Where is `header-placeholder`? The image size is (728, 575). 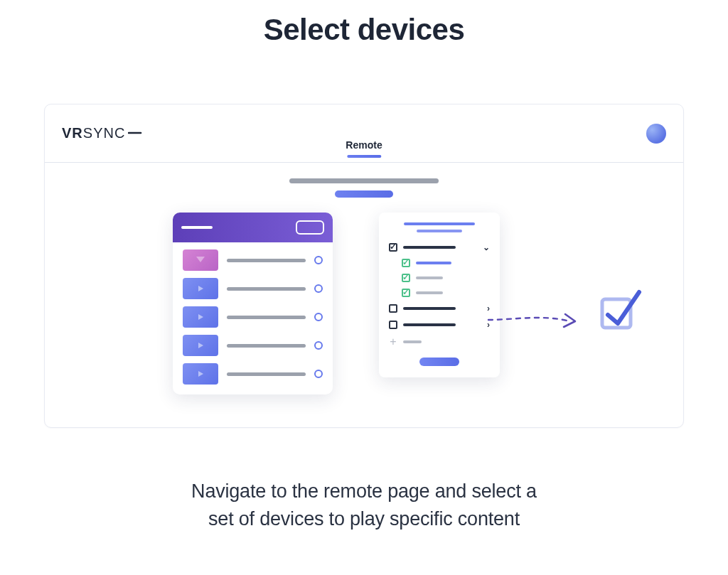 header-placeholder is located at coordinates (364, 188).